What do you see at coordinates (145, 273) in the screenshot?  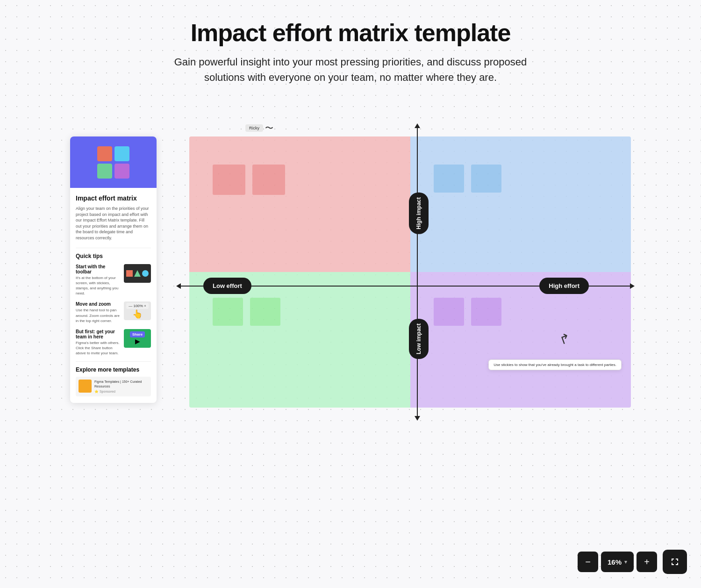 I see `shape-circle` at bounding box center [145, 273].